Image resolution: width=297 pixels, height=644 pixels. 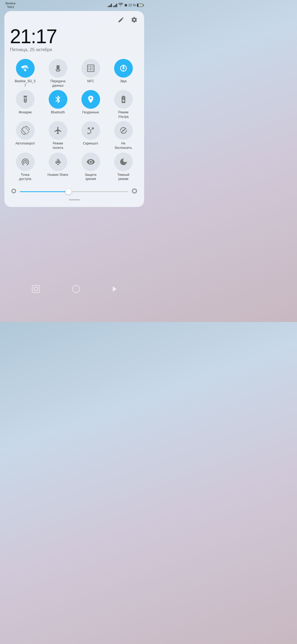 What do you see at coordinates (25, 162) in the screenshot?
I see `hotspot-icon` at bounding box center [25, 162].